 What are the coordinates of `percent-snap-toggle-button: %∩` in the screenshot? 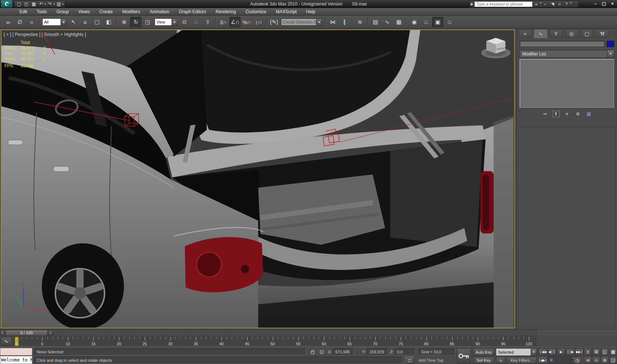 It's located at (247, 22).